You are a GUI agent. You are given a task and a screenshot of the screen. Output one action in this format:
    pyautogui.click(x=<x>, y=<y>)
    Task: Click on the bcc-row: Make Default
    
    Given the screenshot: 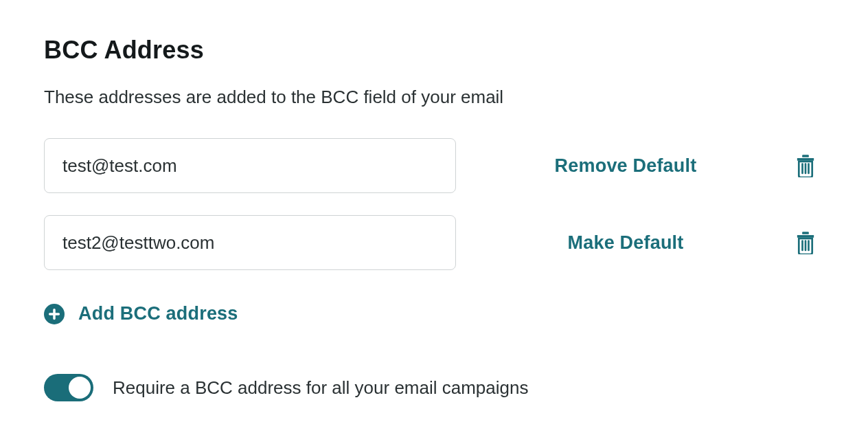 What is the action you would take?
    pyautogui.click(x=434, y=243)
    